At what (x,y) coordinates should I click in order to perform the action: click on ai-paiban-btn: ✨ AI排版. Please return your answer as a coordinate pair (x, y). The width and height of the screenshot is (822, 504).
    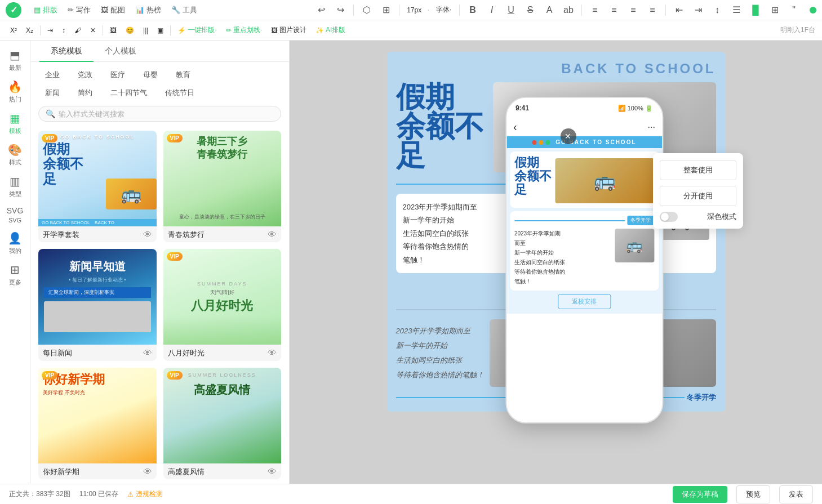
    Looking at the image, I should click on (330, 30).